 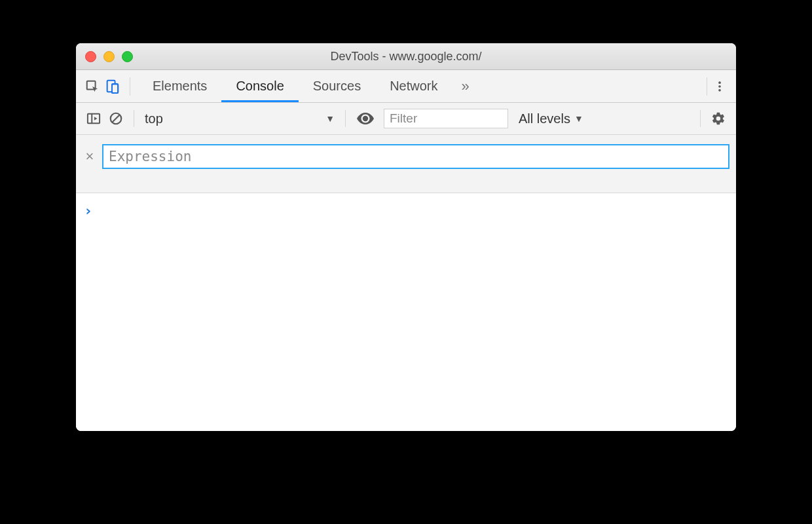 What do you see at coordinates (92, 86) in the screenshot?
I see `inspect-element-icon` at bounding box center [92, 86].